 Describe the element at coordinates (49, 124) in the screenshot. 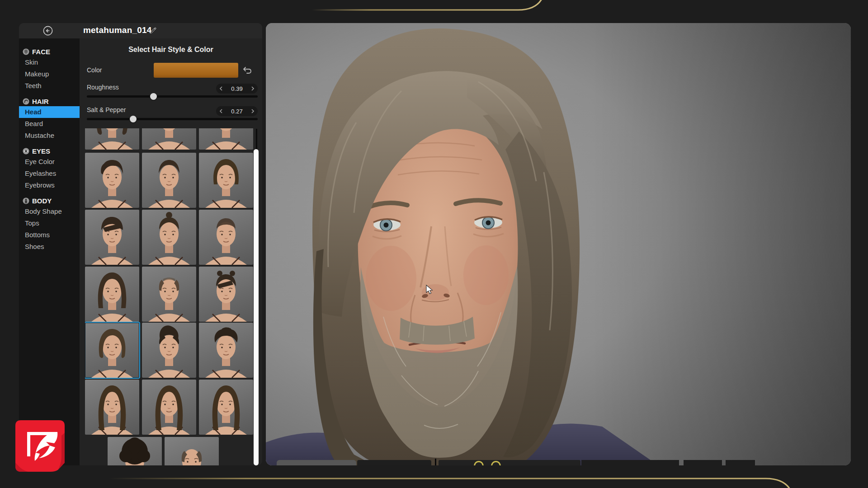

I see `sidebar-item-beard: Beard` at that location.